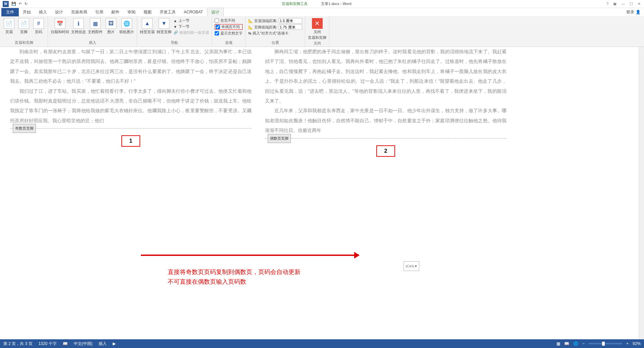  I want to click on group-insert: 📅日期和时间 ℹ文档信息 ▦文档部件 🖼图片 🌐联机图片 插入, so click(93, 31).